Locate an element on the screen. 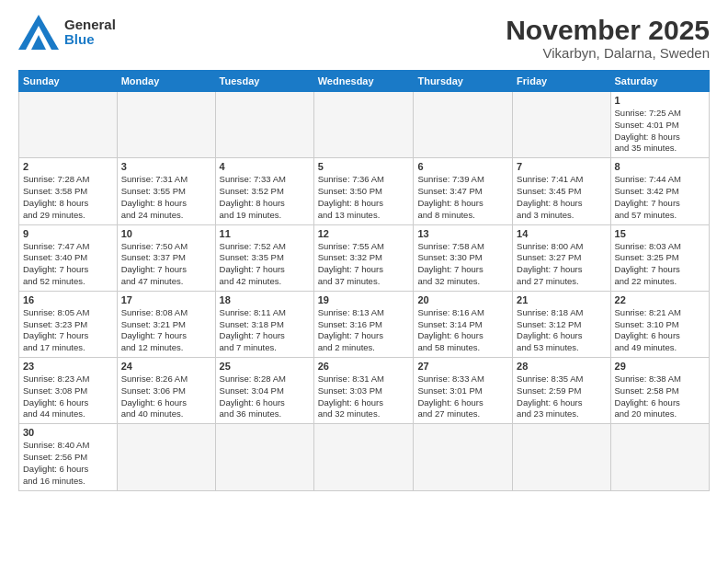 This screenshot has height=563, width=728. day-number: 14 is located at coordinates (561, 234).